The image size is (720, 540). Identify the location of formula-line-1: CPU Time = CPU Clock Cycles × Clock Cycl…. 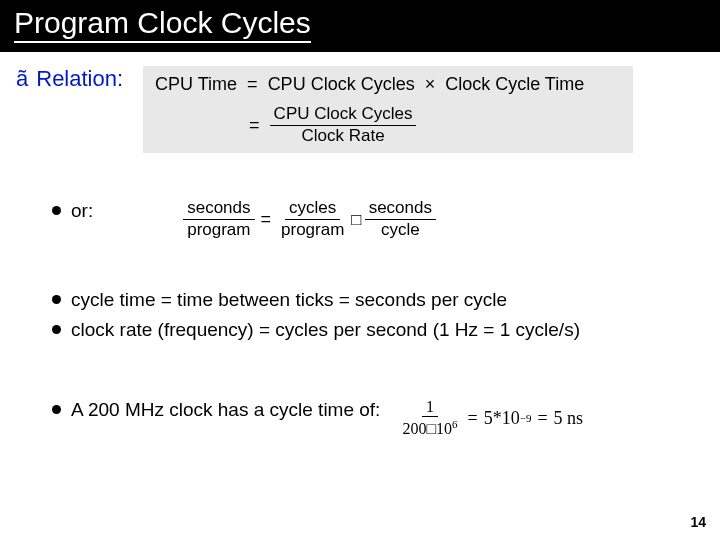
(388, 84).